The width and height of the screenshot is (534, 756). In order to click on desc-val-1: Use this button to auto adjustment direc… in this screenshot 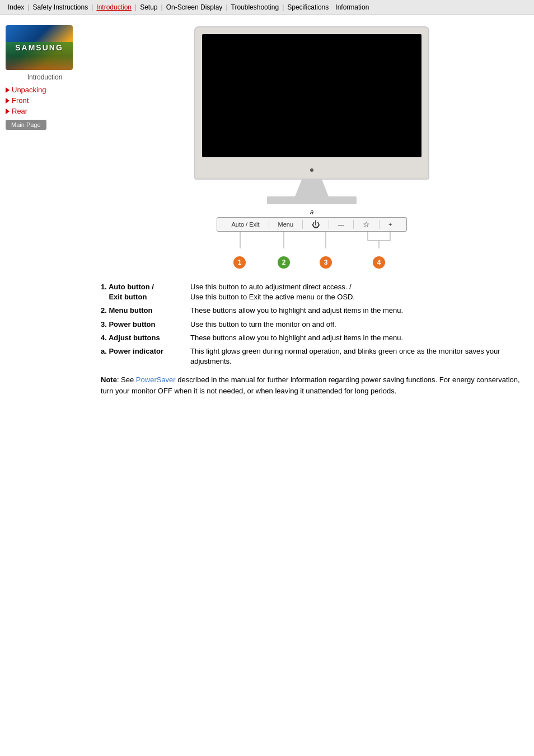, I will do `click(357, 292)`.